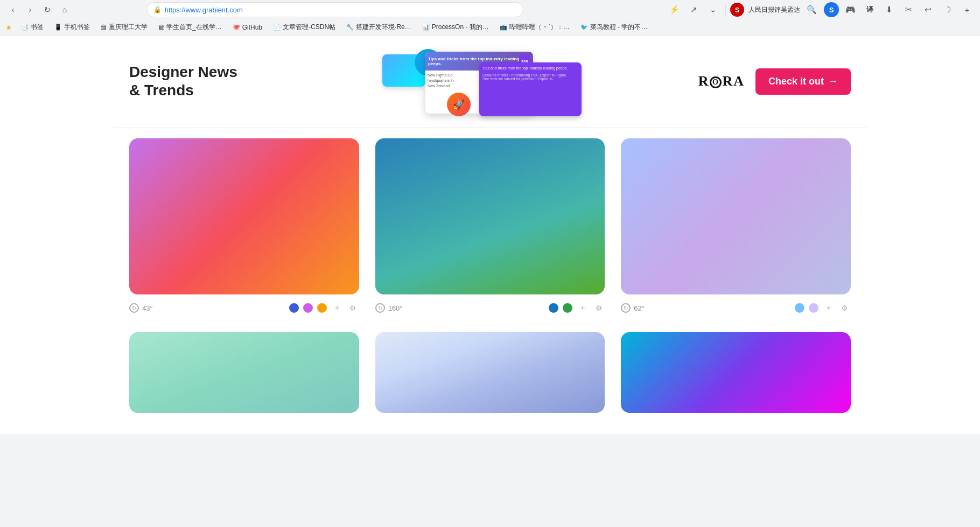 The image size is (980, 527). I want to click on refresh-button: ↻, so click(47, 10).